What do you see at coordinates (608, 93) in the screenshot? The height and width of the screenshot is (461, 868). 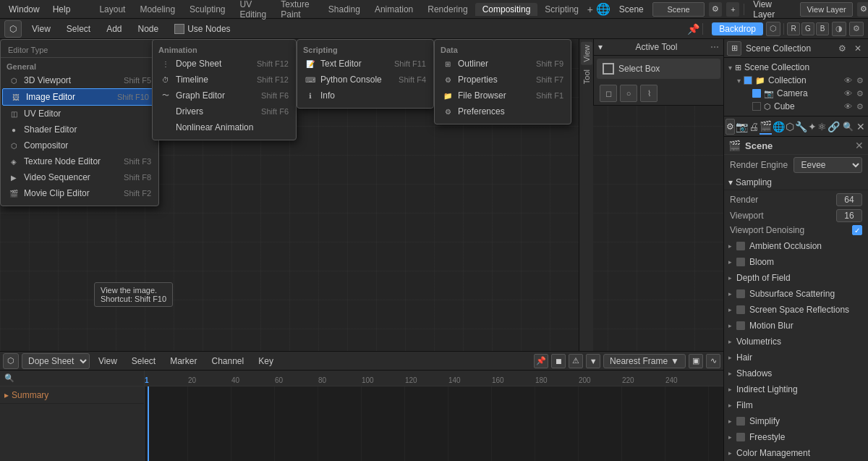 I see `tool-icon-select: ◻` at bounding box center [608, 93].